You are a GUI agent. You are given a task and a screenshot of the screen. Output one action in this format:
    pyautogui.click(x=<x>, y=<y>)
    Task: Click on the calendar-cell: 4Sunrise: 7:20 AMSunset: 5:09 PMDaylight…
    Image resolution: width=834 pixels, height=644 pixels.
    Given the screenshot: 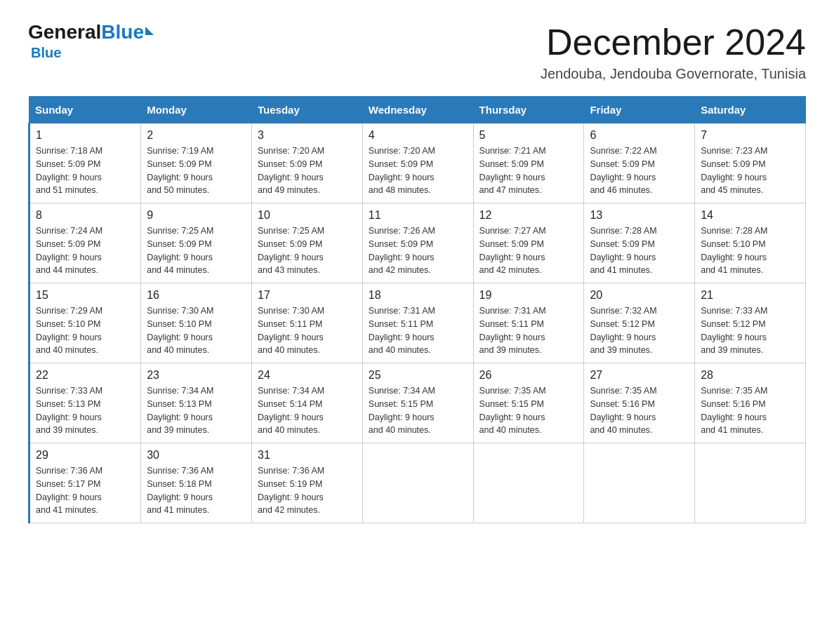 What is the action you would take?
    pyautogui.click(x=418, y=163)
    